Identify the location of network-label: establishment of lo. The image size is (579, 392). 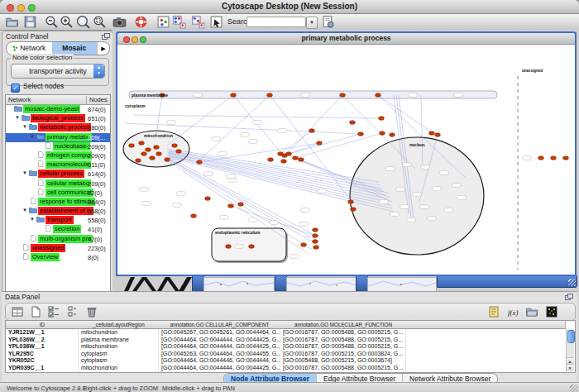
(66, 211).